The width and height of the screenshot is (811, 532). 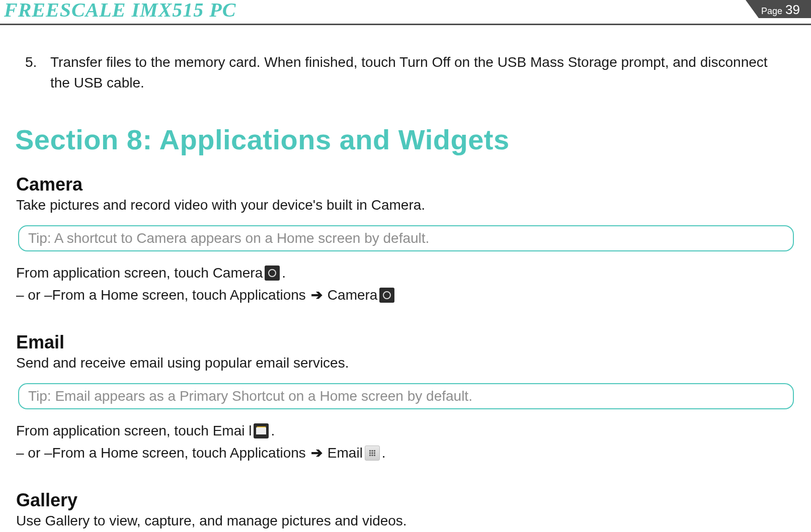 What do you see at coordinates (161, 453) in the screenshot?
I see `email-line2a: – or –From a Home screen, touch Applicat…` at bounding box center [161, 453].